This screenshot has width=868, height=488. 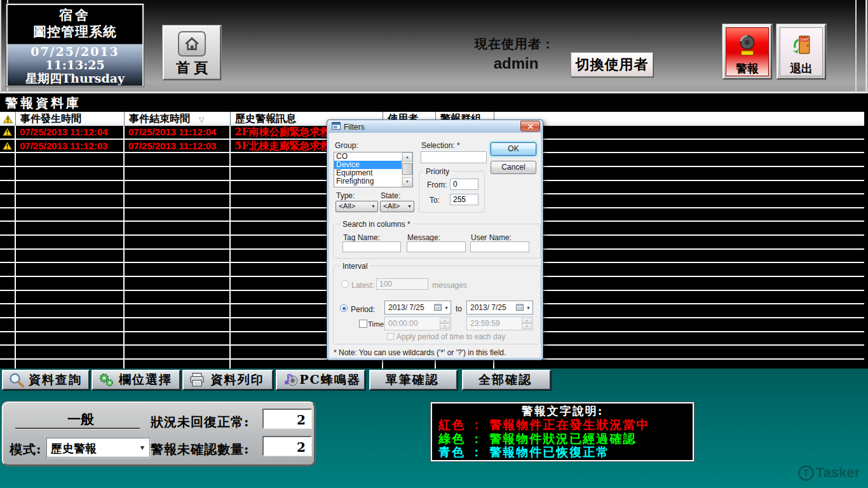 What do you see at coordinates (147, 380) in the screenshot?
I see `toolbar-button-label: 欄位選擇` at bounding box center [147, 380].